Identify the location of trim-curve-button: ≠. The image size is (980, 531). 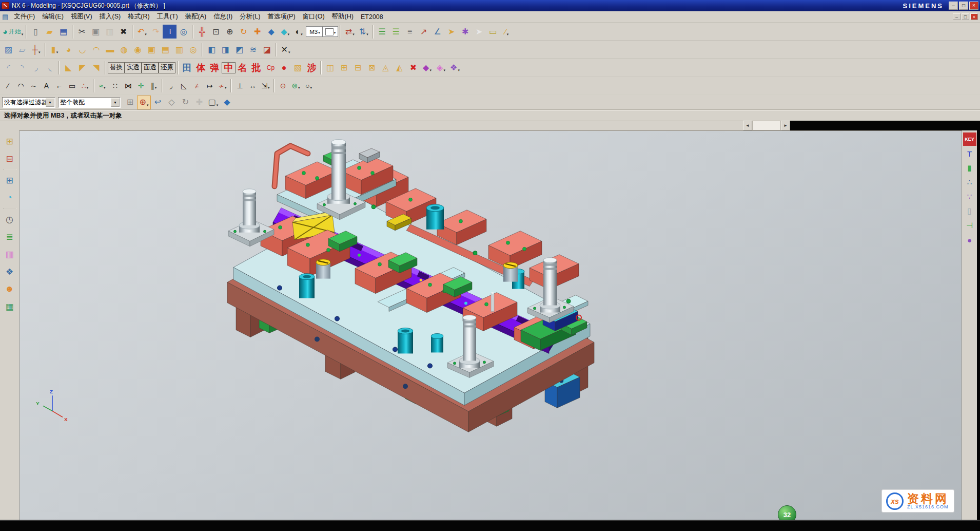
(197, 85).